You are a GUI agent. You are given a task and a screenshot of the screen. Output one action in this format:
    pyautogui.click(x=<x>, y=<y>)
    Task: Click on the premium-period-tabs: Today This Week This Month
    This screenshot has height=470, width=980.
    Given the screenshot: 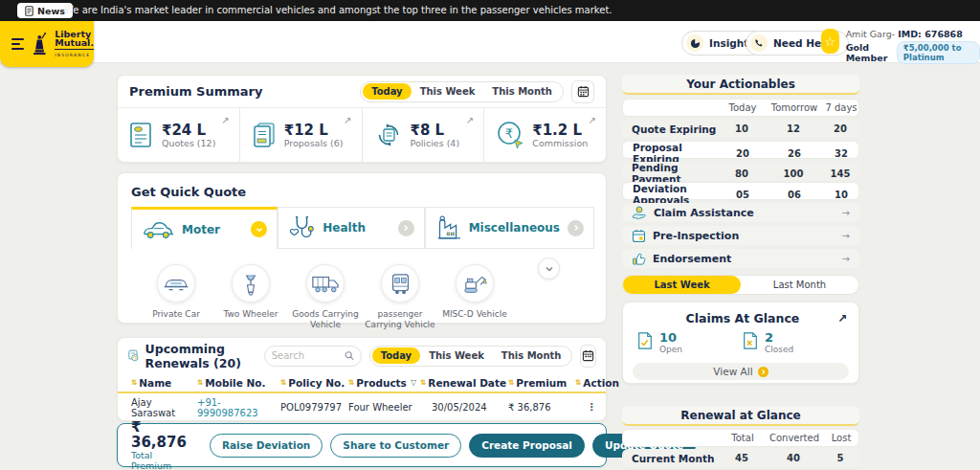 What is the action you would take?
    pyautogui.click(x=461, y=92)
    